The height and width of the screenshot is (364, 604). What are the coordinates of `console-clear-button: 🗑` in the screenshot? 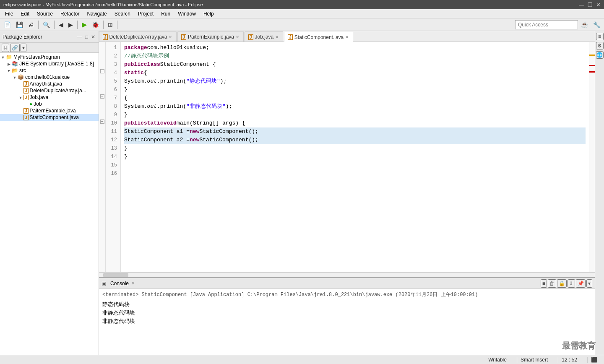 It's located at (552, 283).